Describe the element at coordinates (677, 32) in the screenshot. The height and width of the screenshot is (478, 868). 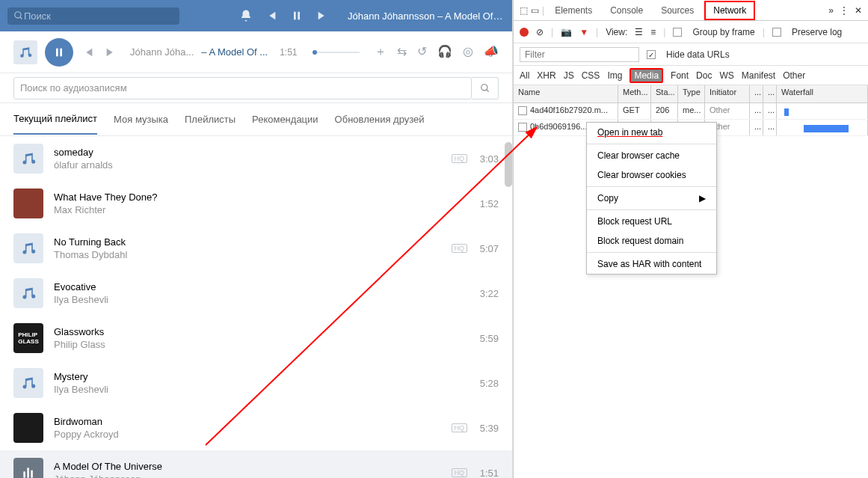
I see `group-checkbox` at that location.